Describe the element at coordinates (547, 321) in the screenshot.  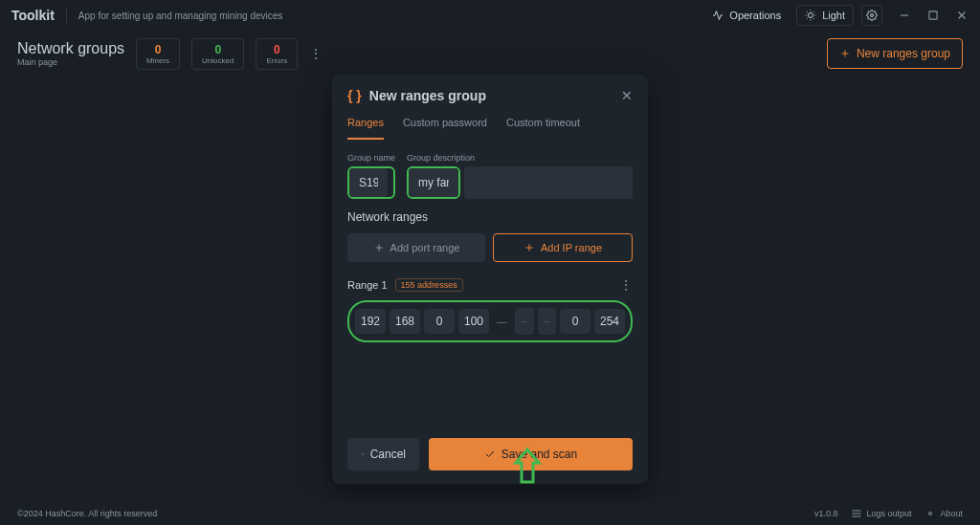
I see `ip-to-octet-2: ··` at that location.